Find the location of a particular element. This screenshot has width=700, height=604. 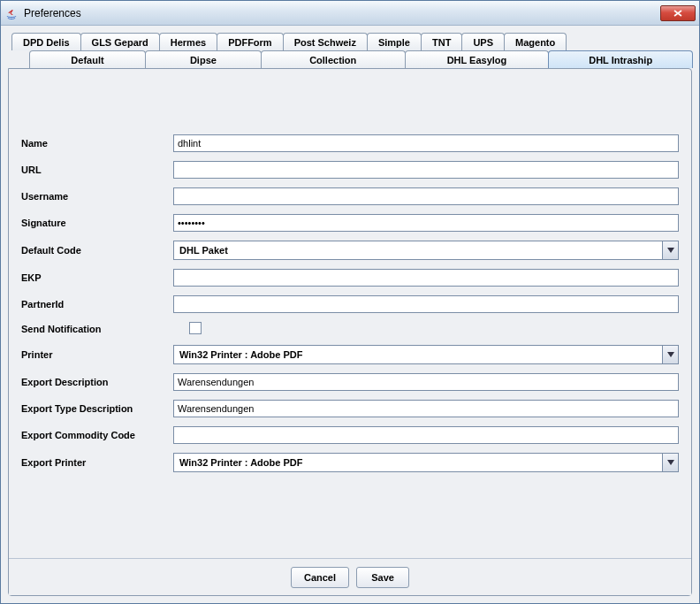

name-input is located at coordinates (426, 143).